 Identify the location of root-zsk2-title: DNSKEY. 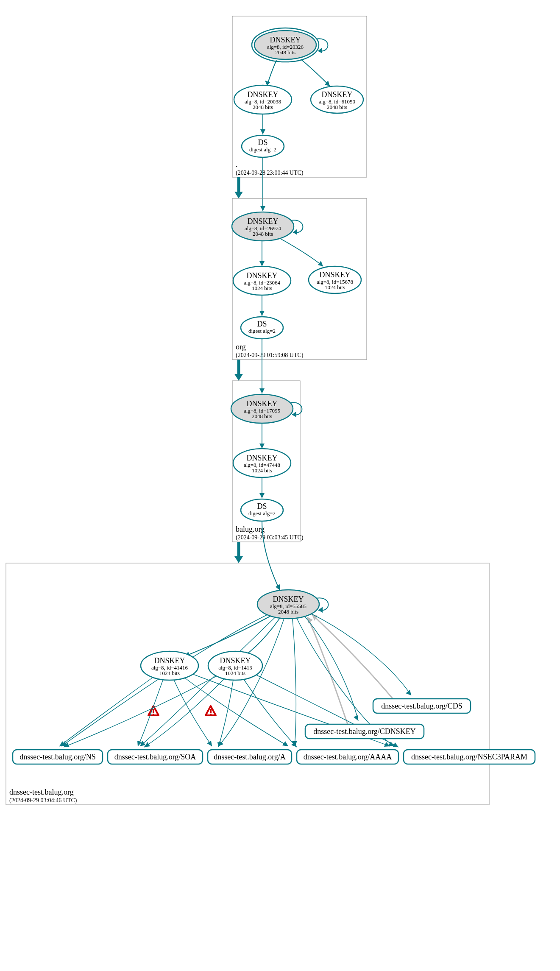
(337, 95).